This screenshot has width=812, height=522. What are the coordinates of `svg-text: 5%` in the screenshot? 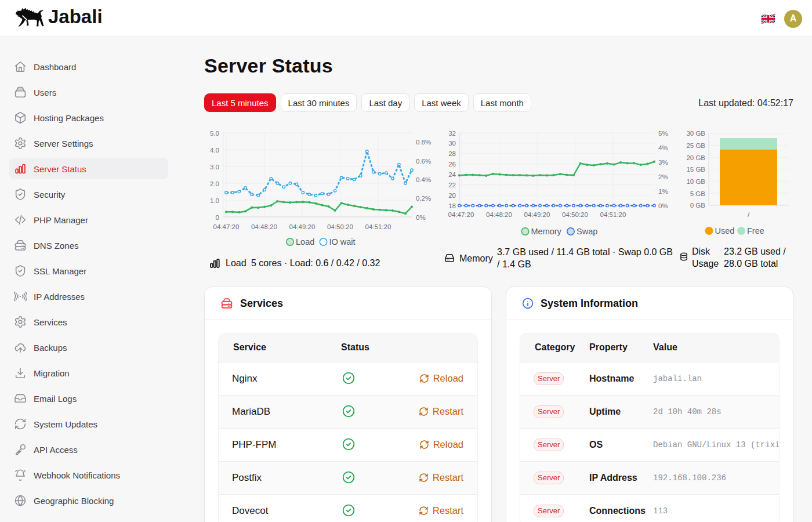 It's located at (664, 133).